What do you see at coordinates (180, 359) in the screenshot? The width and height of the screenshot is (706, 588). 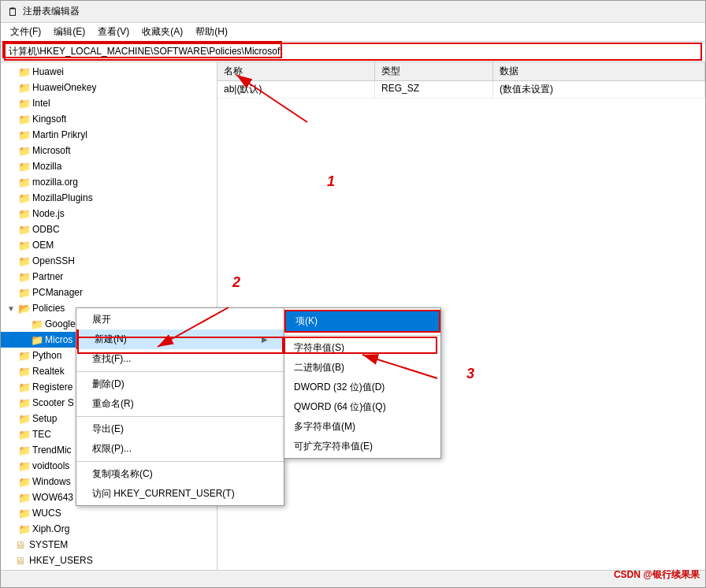 I see `ctx-find: 查找(F)...` at bounding box center [180, 359].